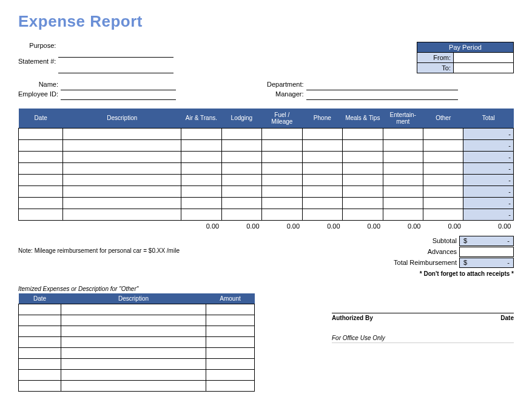 The width and height of the screenshot is (532, 411). What do you see at coordinates (118, 95) in the screenshot?
I see `employee-id-field` at bounding box center [118, 95].